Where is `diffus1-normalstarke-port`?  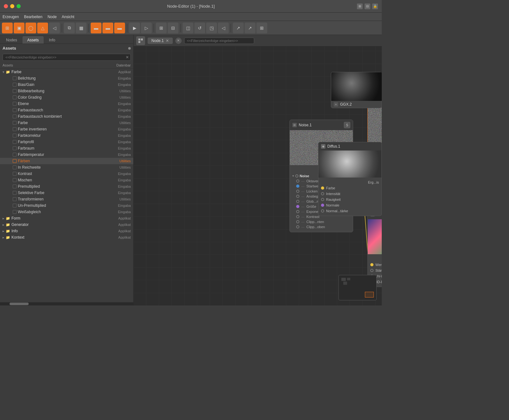
diffus1-normalstarke-port is located at coordinates (323, 211).